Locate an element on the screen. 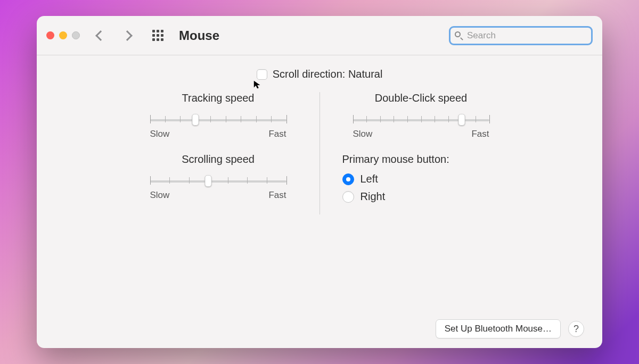  tracking-speed-title: Tracking speed is located at coordinates (218, 98).